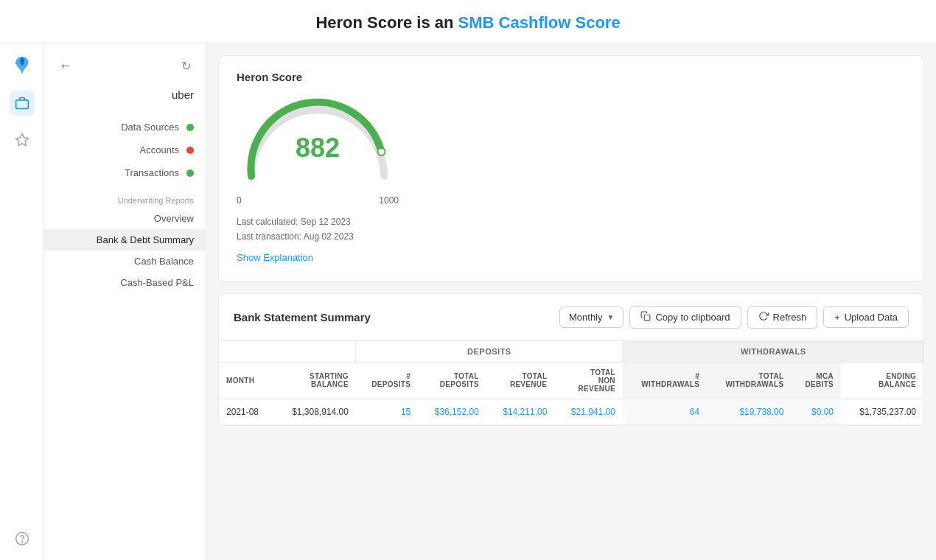 This screenshot has width=936, height=560. Describe the element at coordinates (571, 411) in the screenshot. I see `table-row: 2021-08 $1,308,914.00 15 $36,152.00 $14,…` at that location.